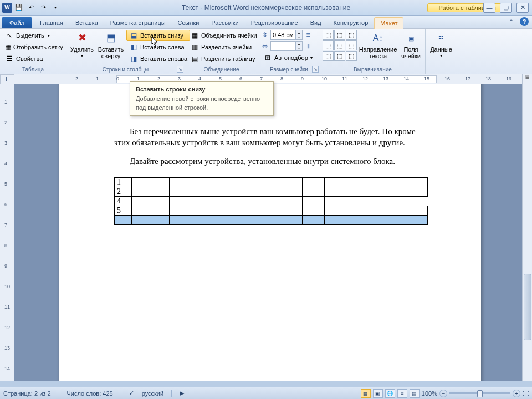  Describe the element at coordinates (111, 45) in the screenshot. I see `insert-above-button: ⬒ Вставить сверху` at that location.